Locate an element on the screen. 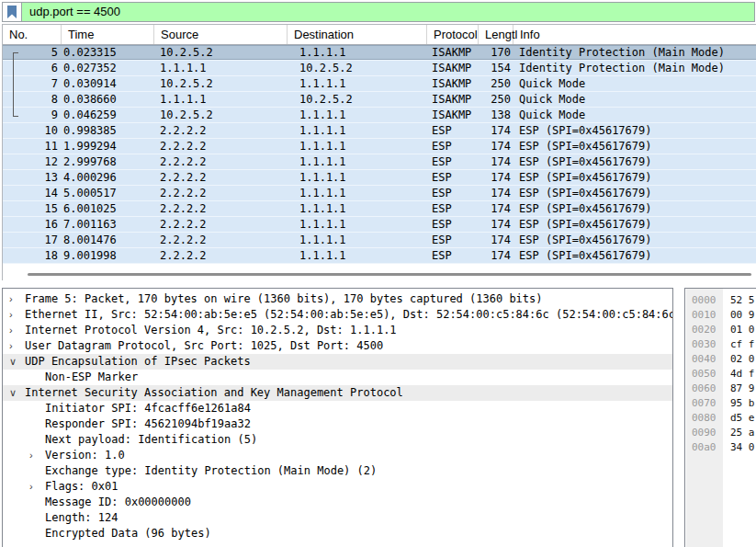 Image resolution: width=756 pixels, height=547 pixels. detail-text: Responder SPI: 45621094bf19aa32 is located at coordinates (148, 425).